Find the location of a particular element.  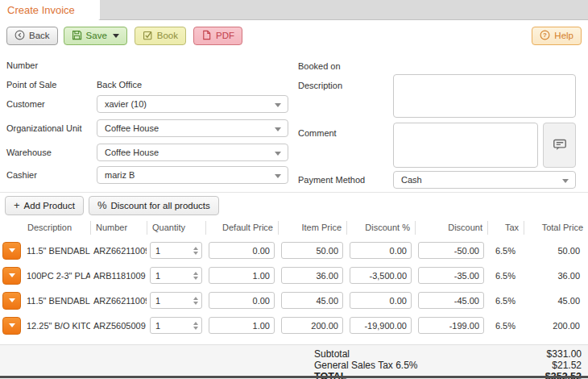

table-row: 12.25" B/O KITCHE ARZ5605009 6.5% 200.00 is located at coordinates (294, 326).